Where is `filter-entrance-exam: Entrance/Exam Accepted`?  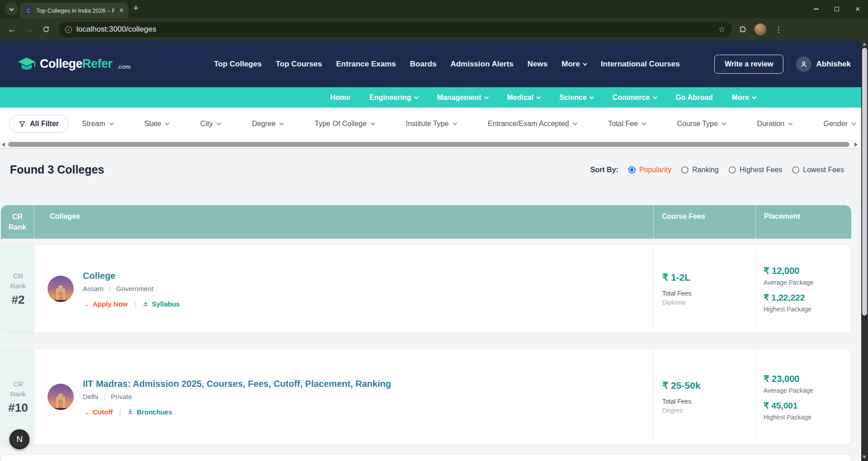 filter-entrance-exam: Entrance/Exam Accepted is located at coordinates (532, 124).